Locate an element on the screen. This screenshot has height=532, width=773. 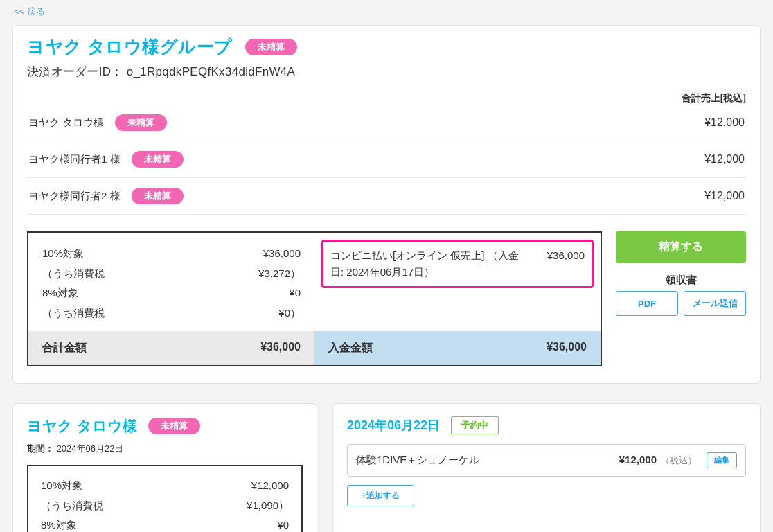
payment-info-amount: ¥36,000 is located at coordinates (553, 264).